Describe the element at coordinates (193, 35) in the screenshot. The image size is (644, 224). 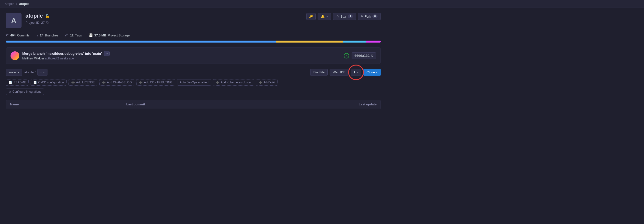
I see `stats-row: ↺ 494 Commits ⑂ 24 Branches 🏷 12 Tags 💾 …` at that location.